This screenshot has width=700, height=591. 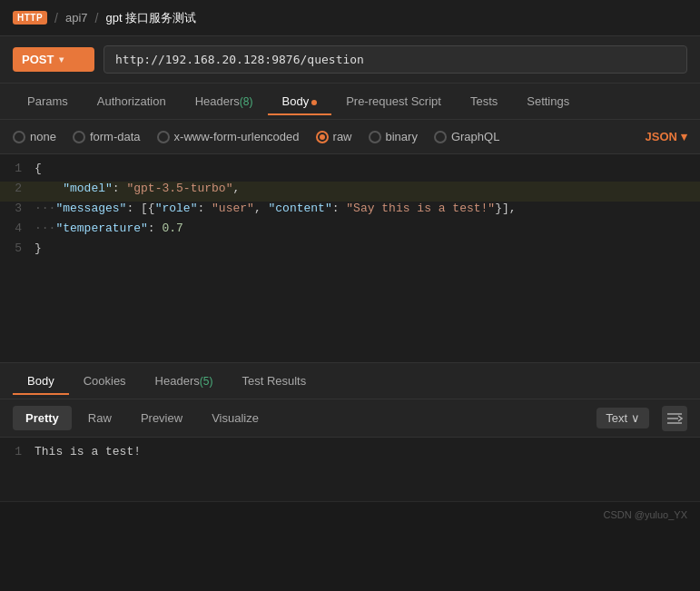 I want to click on sub-tab-raw: Raw, so click(x=100, y=418).